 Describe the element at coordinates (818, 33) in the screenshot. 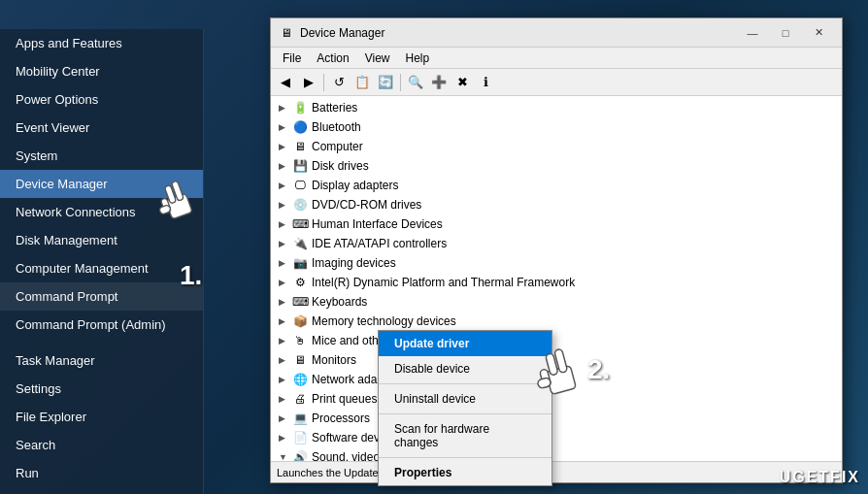

I see `close-button: ✕` at that location.